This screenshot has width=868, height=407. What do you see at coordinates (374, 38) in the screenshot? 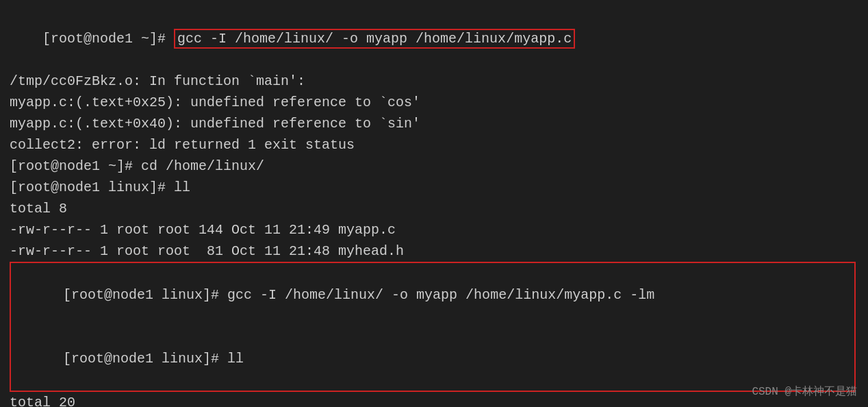
I see `boxed-cmd-1: gcc -I /home/linux/ -o myapp /home/linux…` at bounding box center [374, 38].